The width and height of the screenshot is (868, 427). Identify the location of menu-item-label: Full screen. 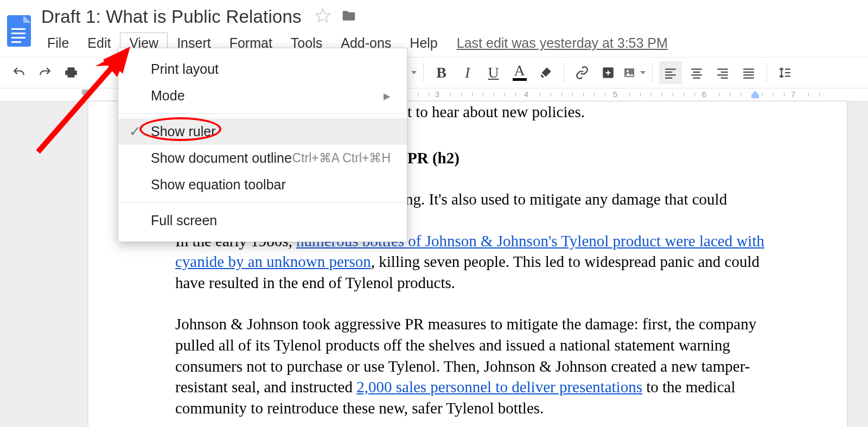
(184, 220).